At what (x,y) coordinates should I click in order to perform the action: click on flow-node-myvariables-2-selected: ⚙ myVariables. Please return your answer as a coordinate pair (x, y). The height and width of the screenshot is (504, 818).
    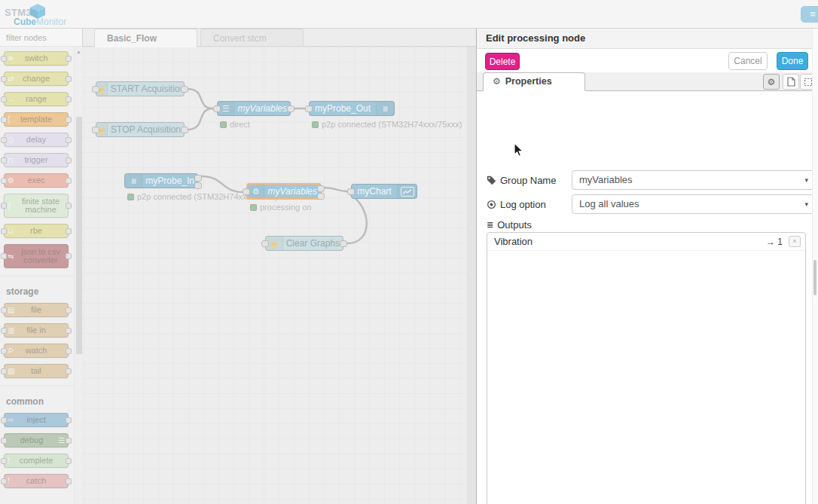
    Looking at the image, I should click on (284, 191).